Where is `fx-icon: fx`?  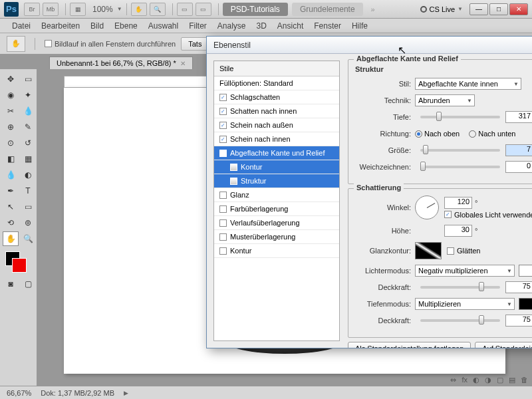 fx-icon: fx is located at coordinates (464, 380).